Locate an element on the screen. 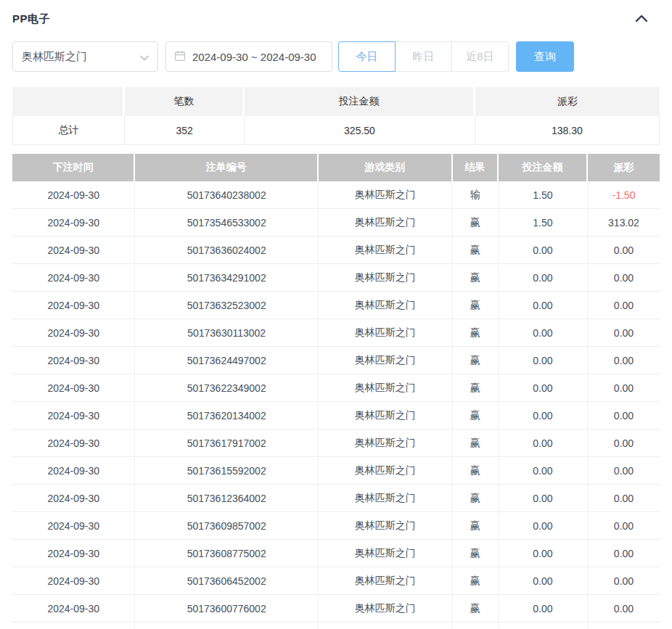 This screenshot has height=629, width=672. table-row: 2024-09-30 50173606452002 奥林匹斯之门 赢 0.00 … is located at coordinates (336, 581).